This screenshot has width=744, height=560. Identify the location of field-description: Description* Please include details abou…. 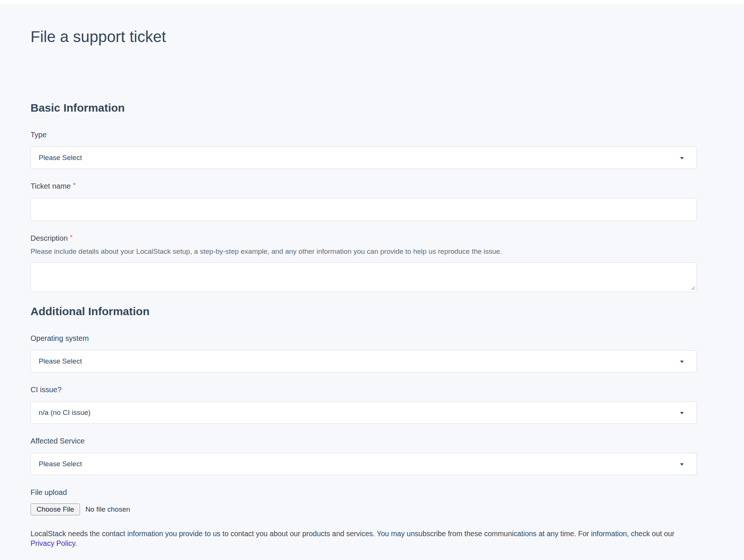
(364, 263).